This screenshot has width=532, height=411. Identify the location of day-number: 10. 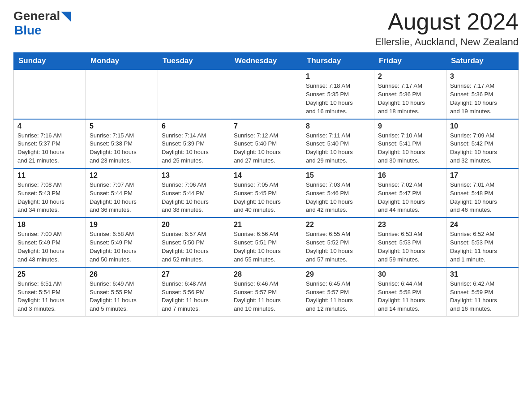
(482, 126).